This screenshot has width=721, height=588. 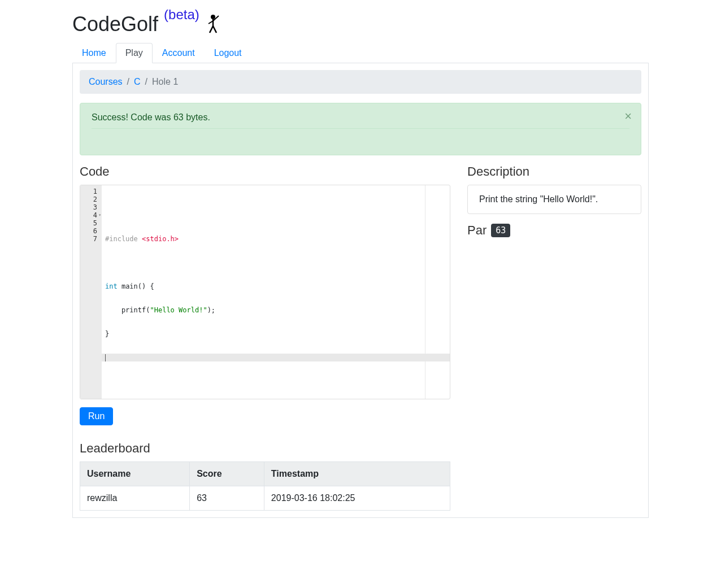 I want to click on editor-cursor, so click(x=105, y=358).